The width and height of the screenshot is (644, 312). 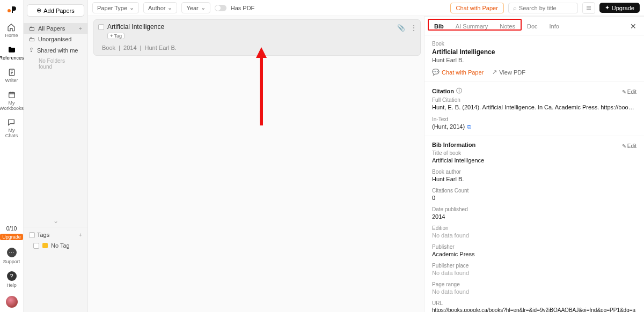 What do you see at coordinates (12, 133) in the screenshot?
I see `rail-chats-label: My Chats` at bounding box center [12, 133].